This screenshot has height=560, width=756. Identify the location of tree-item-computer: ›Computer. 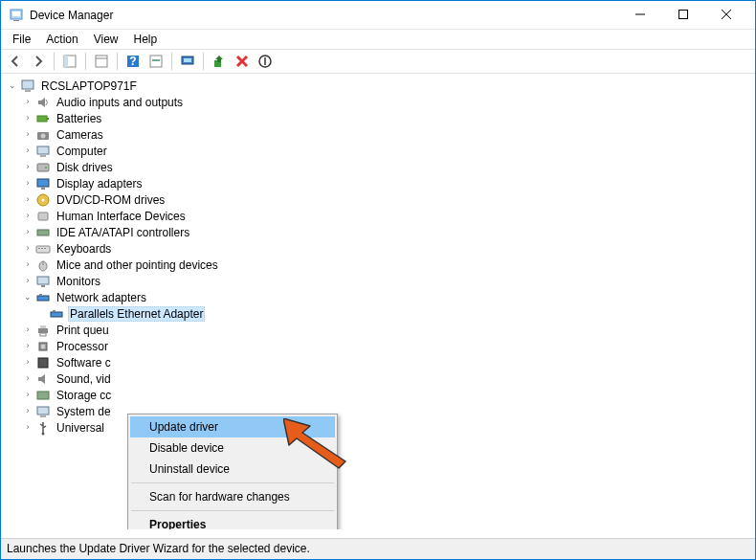
(378, 151).